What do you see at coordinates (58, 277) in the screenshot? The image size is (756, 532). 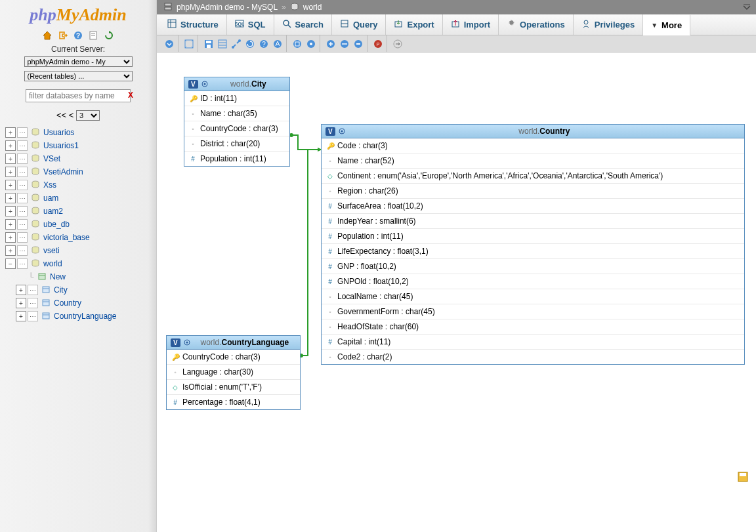 I see `table-label: New` at bounding box center [58, 277].